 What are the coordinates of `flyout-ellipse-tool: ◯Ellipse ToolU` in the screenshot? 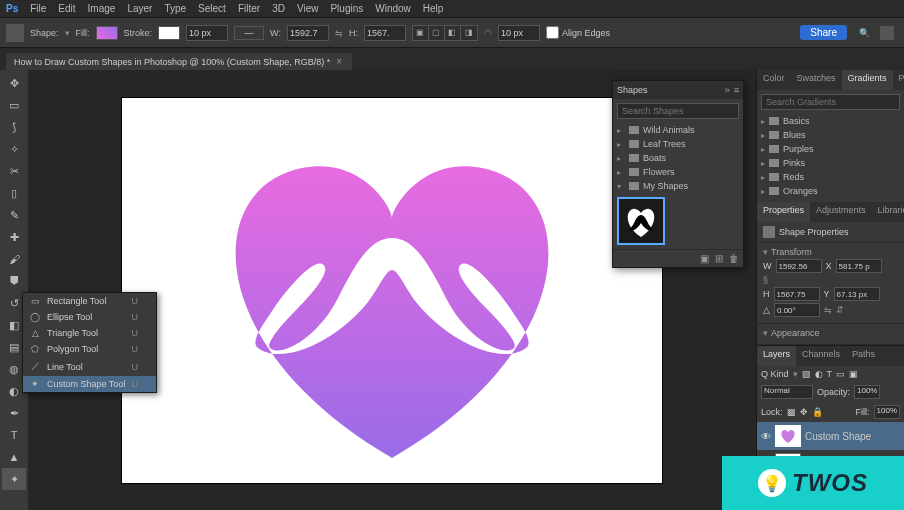 It's located at (90, 317).